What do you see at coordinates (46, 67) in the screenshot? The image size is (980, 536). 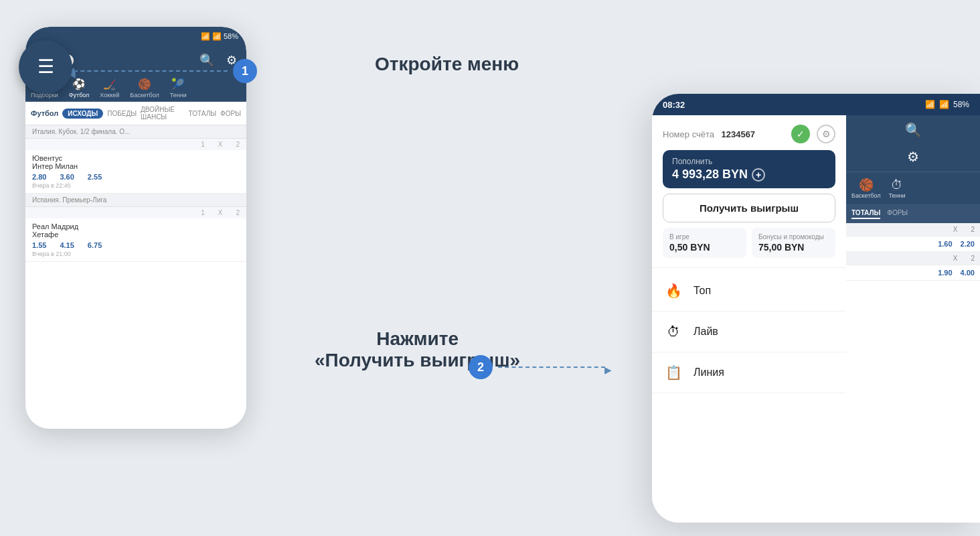 I see `menu-burger-button: ☰` at bounding box center [46, 67].